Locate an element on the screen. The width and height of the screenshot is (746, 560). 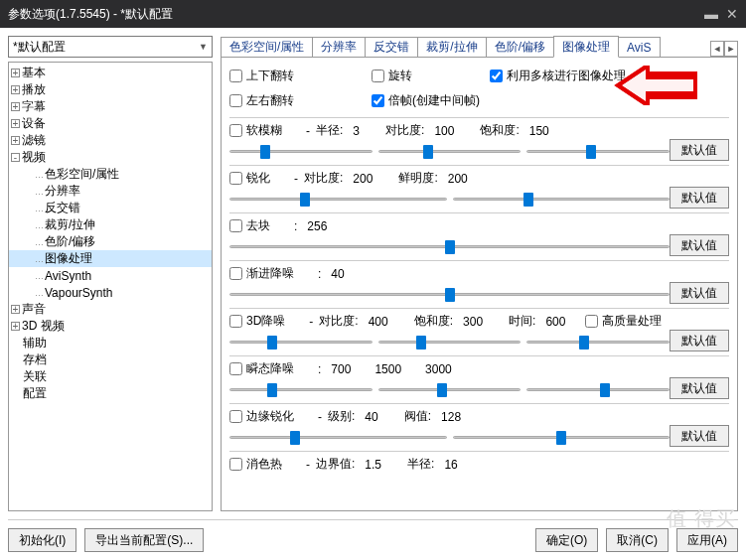
tree-item-色阶/偏移: …色阶/偏移 is located at coordinates (110, 242).